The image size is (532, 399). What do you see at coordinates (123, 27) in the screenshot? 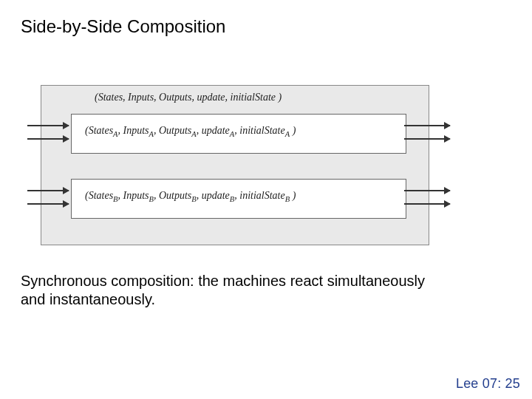
I see `page-title: Side-by-Side Composition` at bounding box center [123, 27].